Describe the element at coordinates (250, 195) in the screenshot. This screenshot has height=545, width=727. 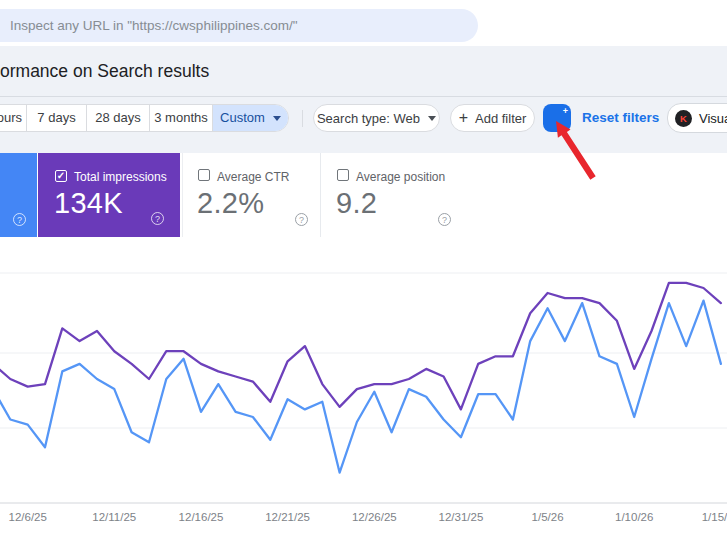
I see `average-ctr-tile: Average CTR 2.2% ?` at that location.